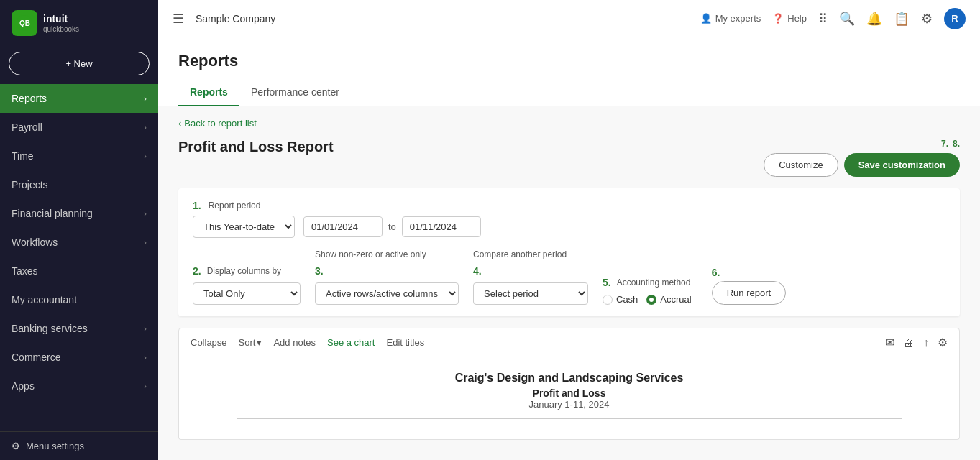 This screenshot has height=460, width=980. Describe the element at coordinates (259, 342) in the screenshot. I see `sort-chevron-icon: ▾` at that location.